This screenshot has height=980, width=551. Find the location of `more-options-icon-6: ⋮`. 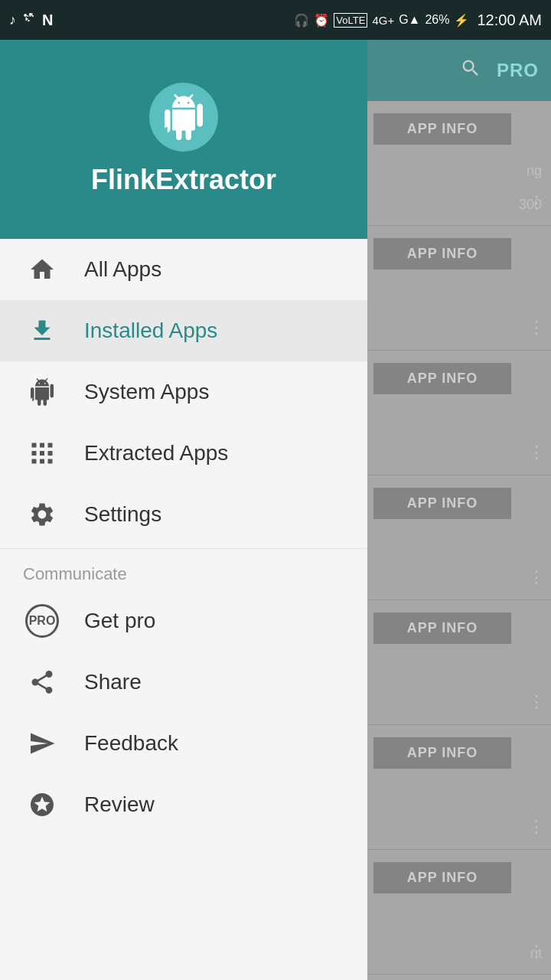

more-options-icon-6: ⋮ is located at coordinates (536, 827).